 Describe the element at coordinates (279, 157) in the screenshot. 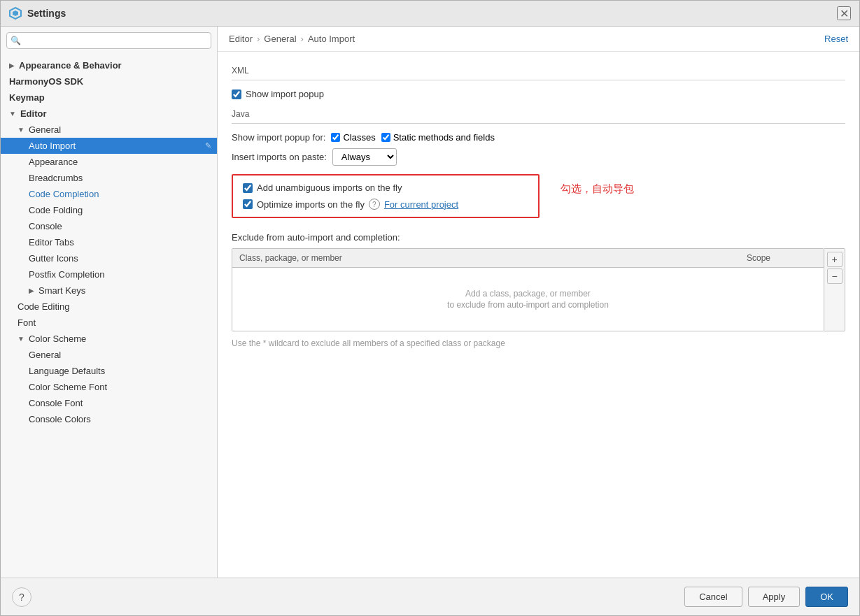

I see `insert-imports-label: Insert imports on paste:` at that location.